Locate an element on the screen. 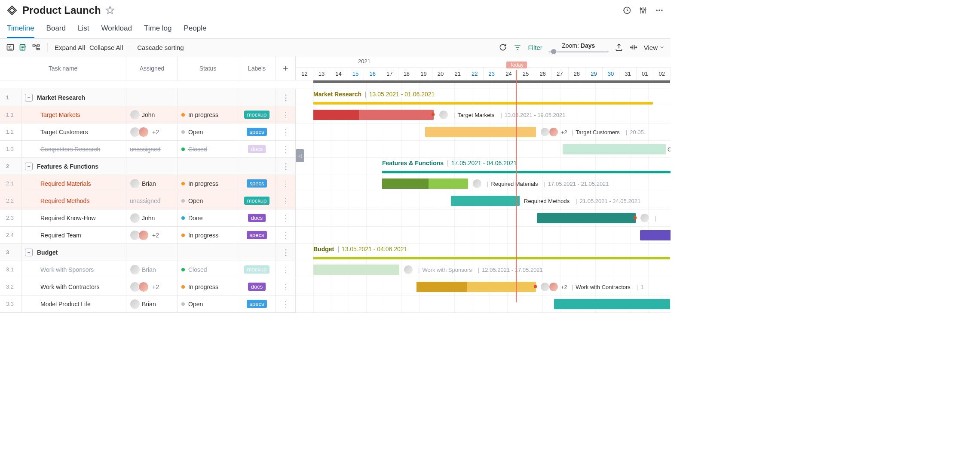 This screenshot has width=980, height=474. tab-timelog: Time log is located at coordinates (158, 30).